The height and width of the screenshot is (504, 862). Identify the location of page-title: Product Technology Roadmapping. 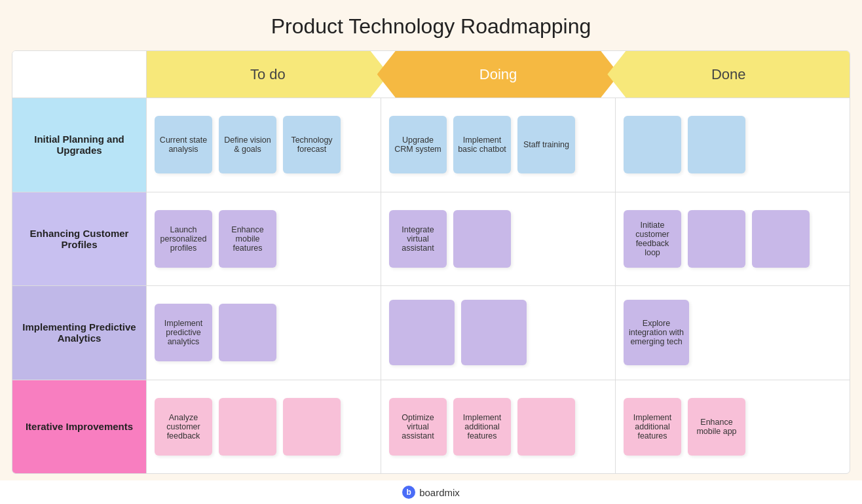
(431, 25).